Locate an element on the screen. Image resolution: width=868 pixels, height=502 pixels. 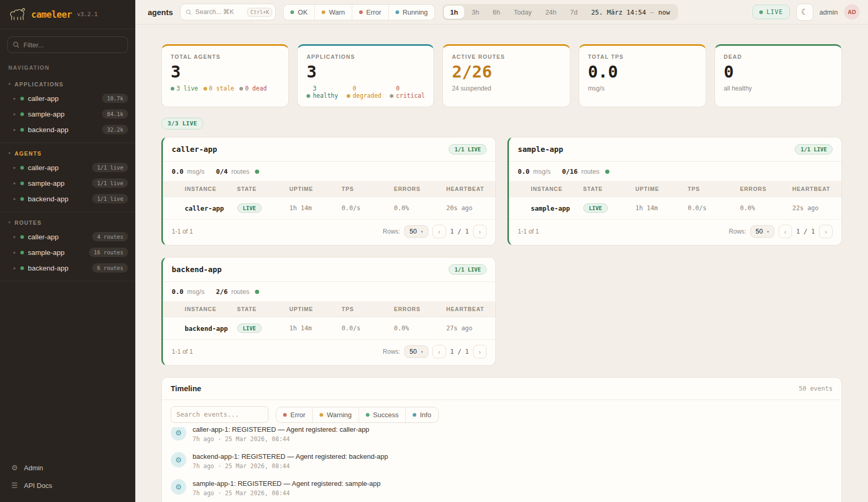
timeline-title: Timeline is located at coordinates (186, 389).